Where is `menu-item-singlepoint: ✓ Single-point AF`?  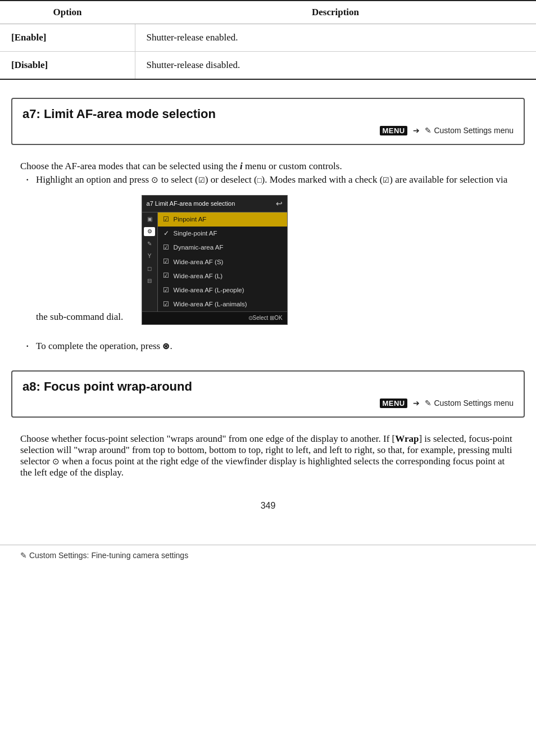 menu-item-singlepoint: ✓ Single-point AF is located at coordinates (222, 234).